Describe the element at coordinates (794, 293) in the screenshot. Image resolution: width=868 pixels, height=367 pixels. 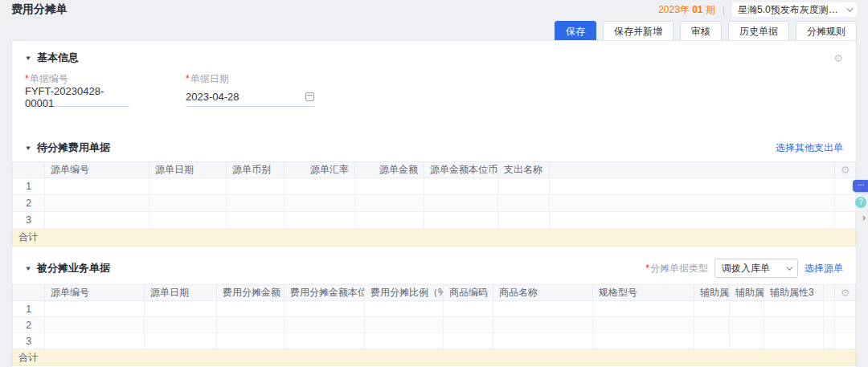
I see `col-aux-attr-3: 辅助属性3` at that location.